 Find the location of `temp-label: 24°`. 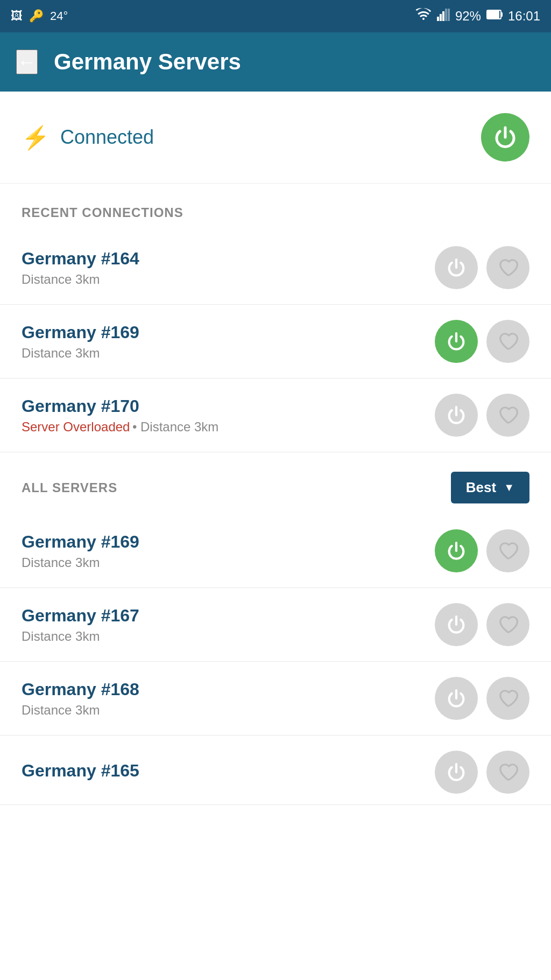

temp-label: 24° is located at coordinates (59, 16).